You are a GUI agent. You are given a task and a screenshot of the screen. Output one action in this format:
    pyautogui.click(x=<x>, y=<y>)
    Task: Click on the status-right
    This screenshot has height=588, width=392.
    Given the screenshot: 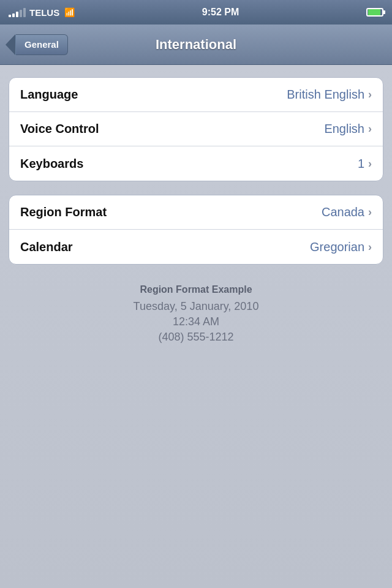 What is the action you would take?
    pyautogui.click(x=375, y=12)
    